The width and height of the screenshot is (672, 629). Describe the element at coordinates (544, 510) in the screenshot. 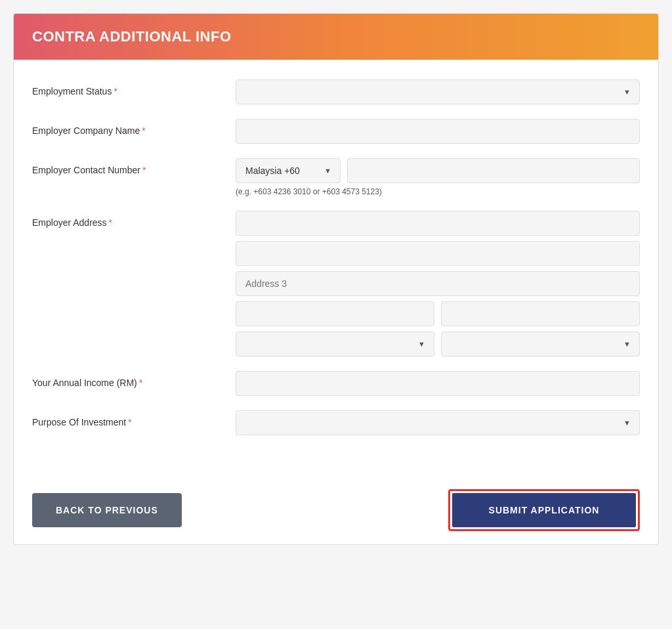

I see `submit-button-wrapper: SUBMIT APPLICATION` at that location.